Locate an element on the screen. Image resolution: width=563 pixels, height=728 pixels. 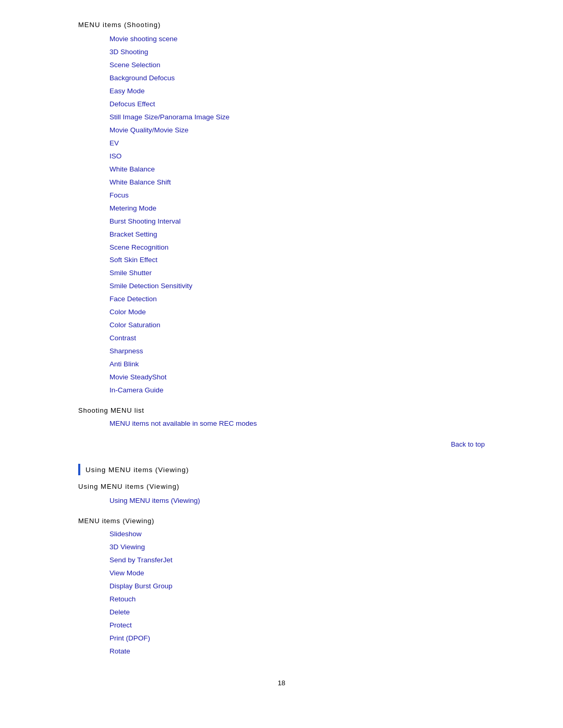
shooting-menu-list-header: Shooting MENU list is located at coordinates (282, 411).